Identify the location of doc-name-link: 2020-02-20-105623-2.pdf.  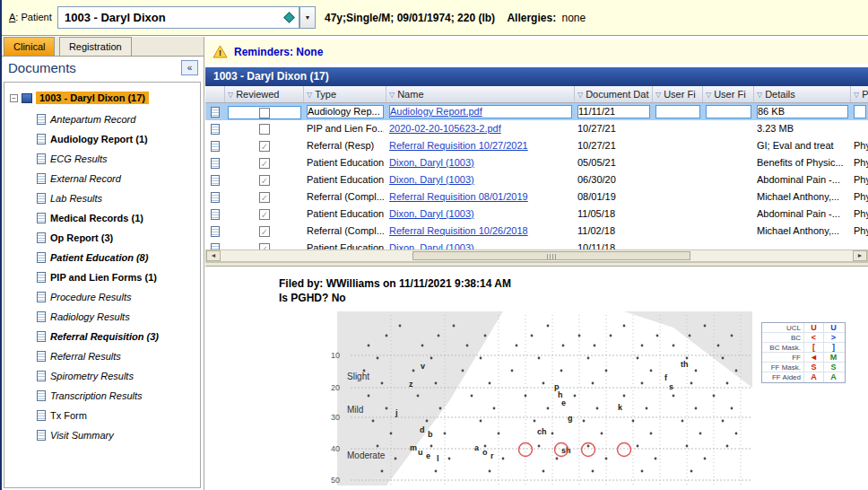
(445, 128).